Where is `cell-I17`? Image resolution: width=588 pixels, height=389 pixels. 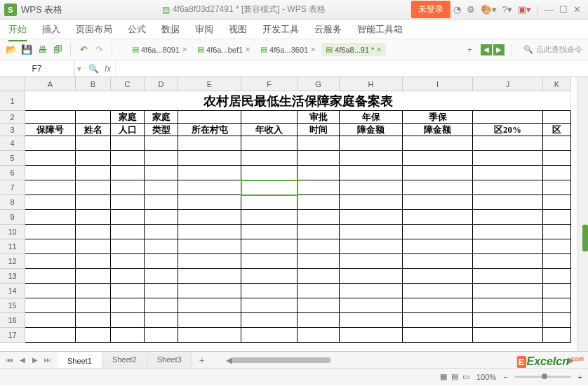 cell-I17 is located at coordinates (438, 336).